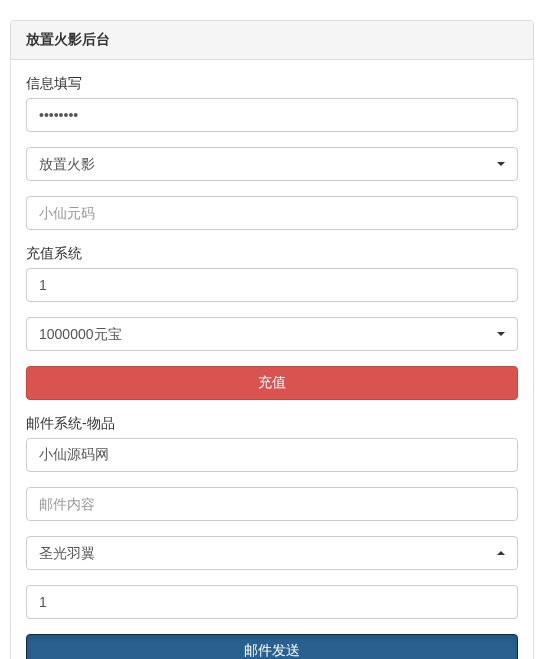 The height and width of the screenshot is (659, 544). I want to click on recharge-amount-select: 1000000元宝, so click(272, 334).